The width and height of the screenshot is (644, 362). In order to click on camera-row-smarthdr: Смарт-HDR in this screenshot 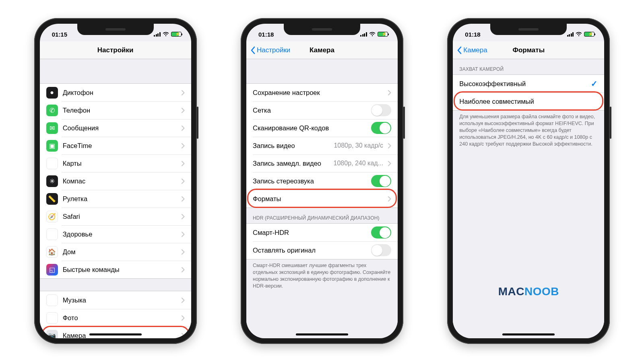, I will do `click(322, 232)`.